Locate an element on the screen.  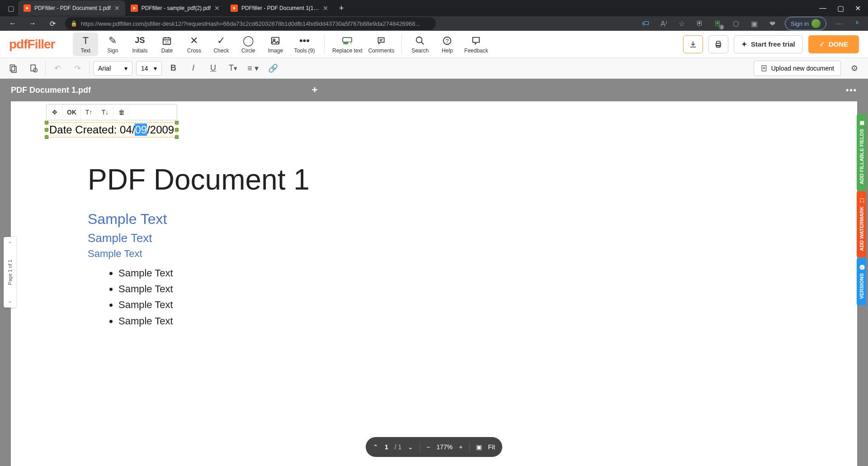
tool-text: T Text is located at coordinates (85, 44).